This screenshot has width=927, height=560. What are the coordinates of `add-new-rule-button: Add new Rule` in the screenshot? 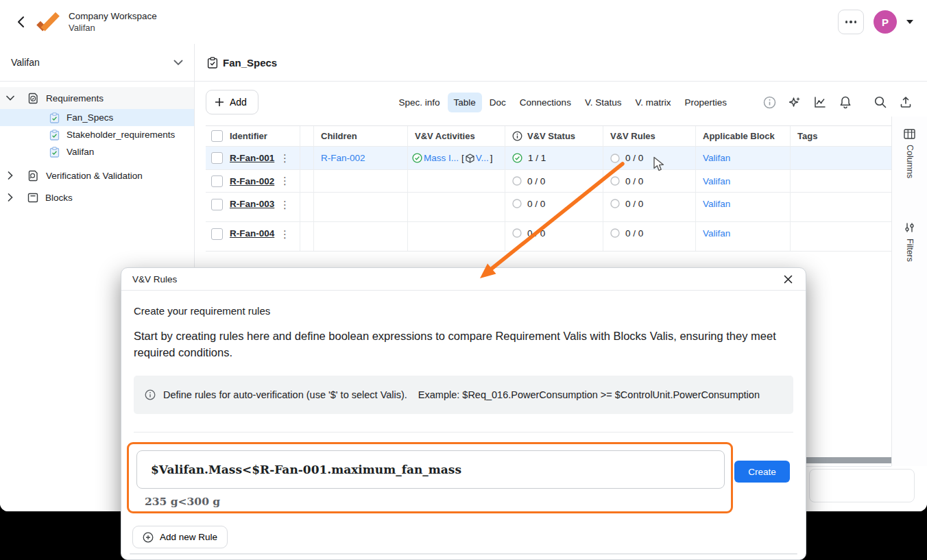 It's located at (180, 537).